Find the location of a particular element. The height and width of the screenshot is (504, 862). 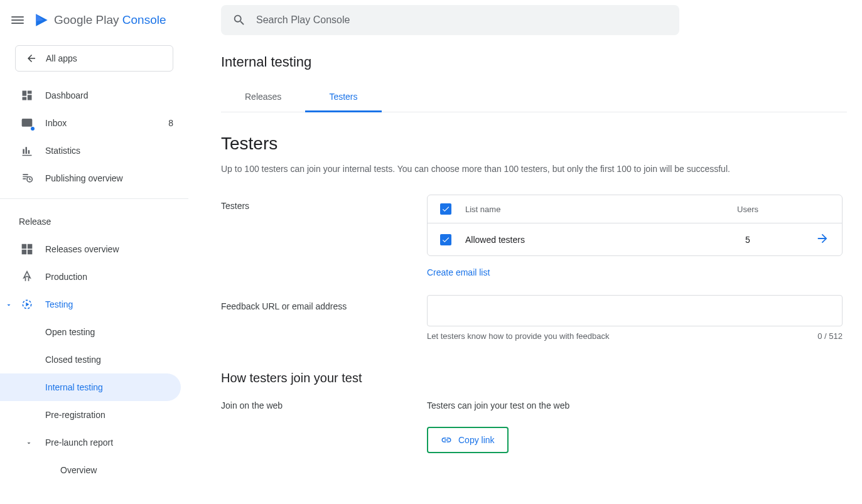

copy-link-button: Copy link is located at coordinates (468, 440).